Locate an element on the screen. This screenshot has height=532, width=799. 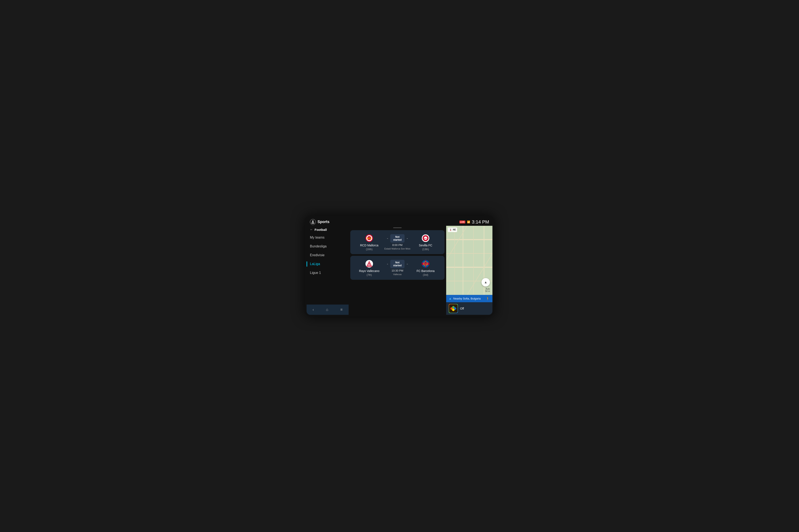
home-crest-2: RV is located at coordinates (369, 264).